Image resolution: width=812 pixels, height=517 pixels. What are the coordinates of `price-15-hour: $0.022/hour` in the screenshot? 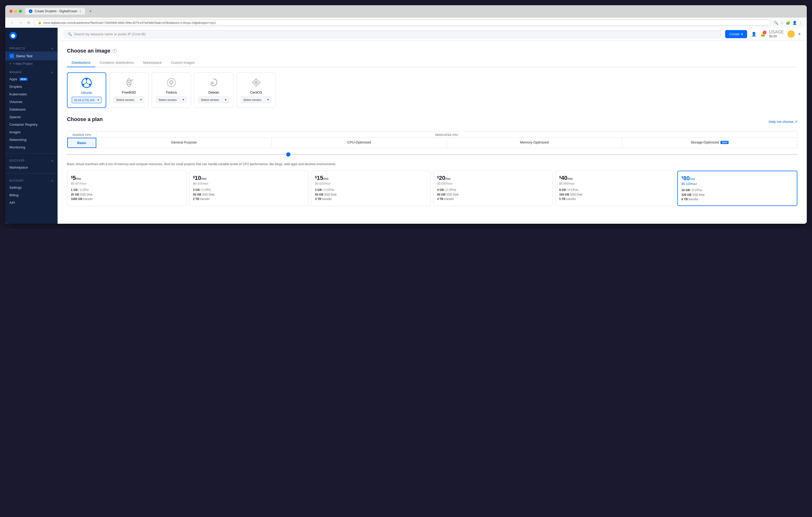 It's located at (371, 183).